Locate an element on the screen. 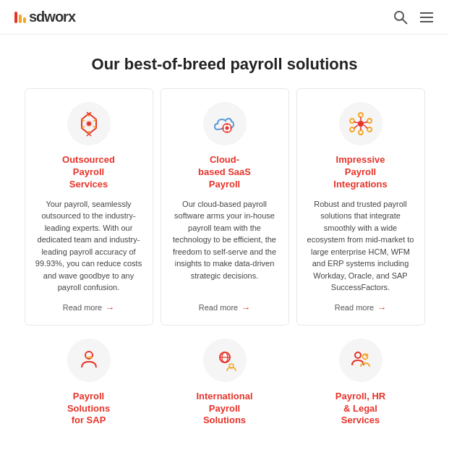 Image resolution: width=449 pixels, height=476 pixels. card-outsourced-title: Outsourced Payroll Services is located at coordinates (88, 172).